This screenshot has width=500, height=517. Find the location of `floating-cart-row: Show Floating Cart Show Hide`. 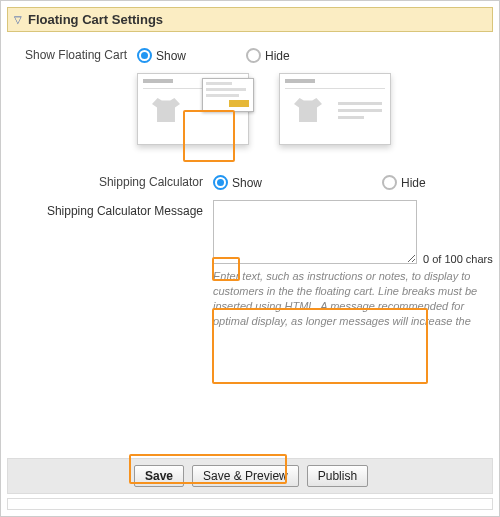

floating-cart-row: Show Floating Cart Show Hide is located at coordinates (250, 56).